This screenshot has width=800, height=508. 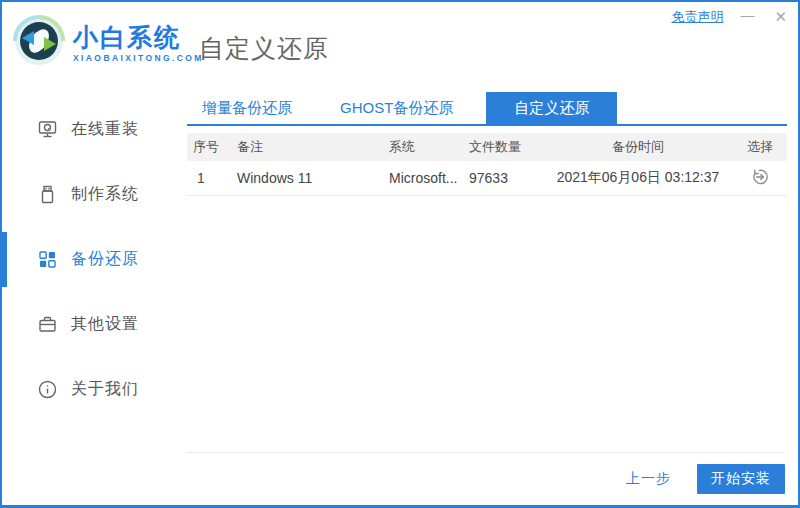 I want to click on restore-history-icon, so click(x=760, y=177).